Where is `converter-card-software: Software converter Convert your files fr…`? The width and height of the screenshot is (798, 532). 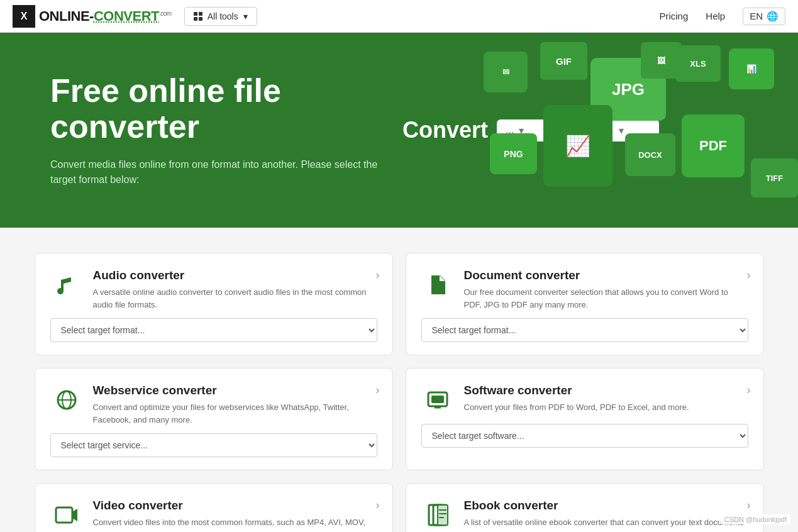 converter-card-software: Software converter Convert your files fr… is located at coordinates (585, 419).